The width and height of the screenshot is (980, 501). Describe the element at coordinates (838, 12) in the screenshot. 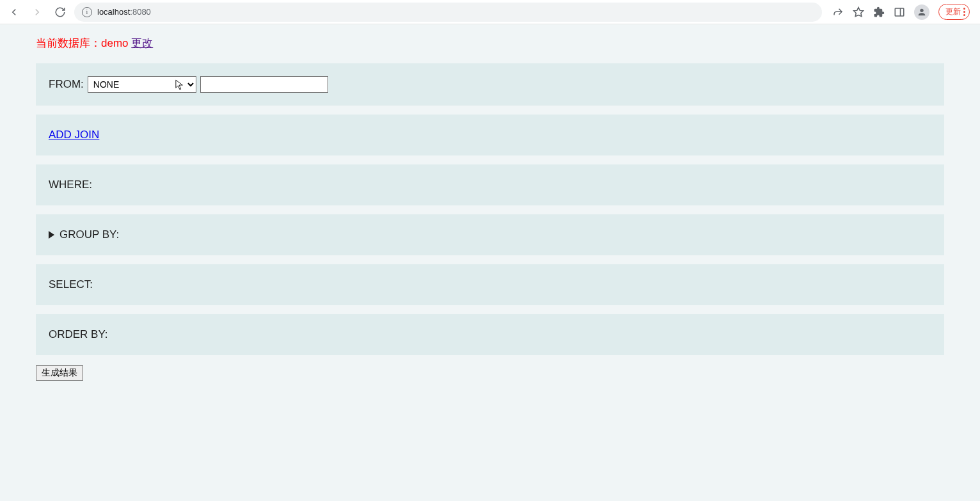

I see `share-icon` at that location.